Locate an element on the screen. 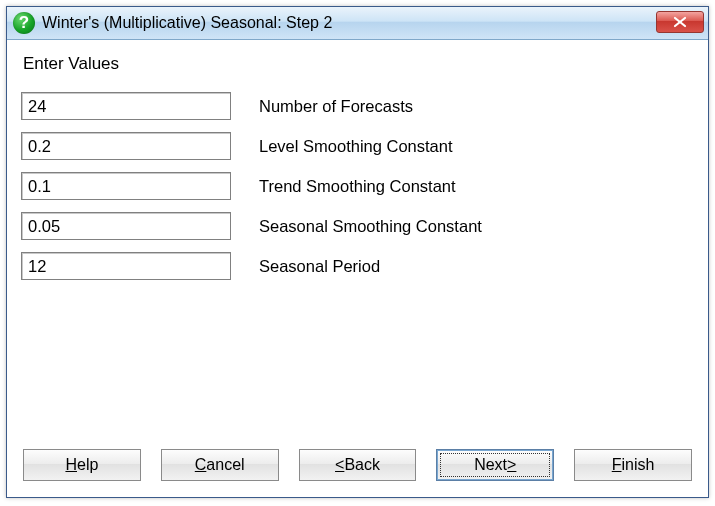 The image size is (715, 506). close-icon is located at coordinates (680, 22).